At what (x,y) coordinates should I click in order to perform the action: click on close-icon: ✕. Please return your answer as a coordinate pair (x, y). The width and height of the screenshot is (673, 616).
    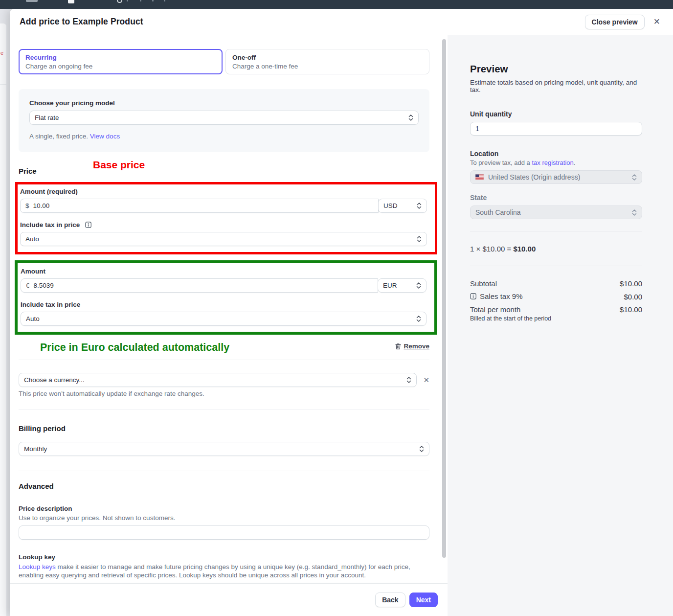
    Looking at the image, I should click on (657, 22).